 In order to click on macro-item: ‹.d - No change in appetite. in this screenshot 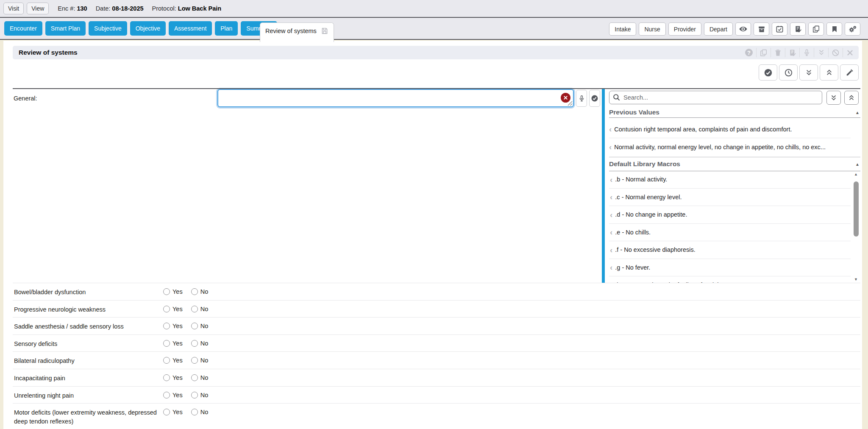, I will do `click(730, 215)`.